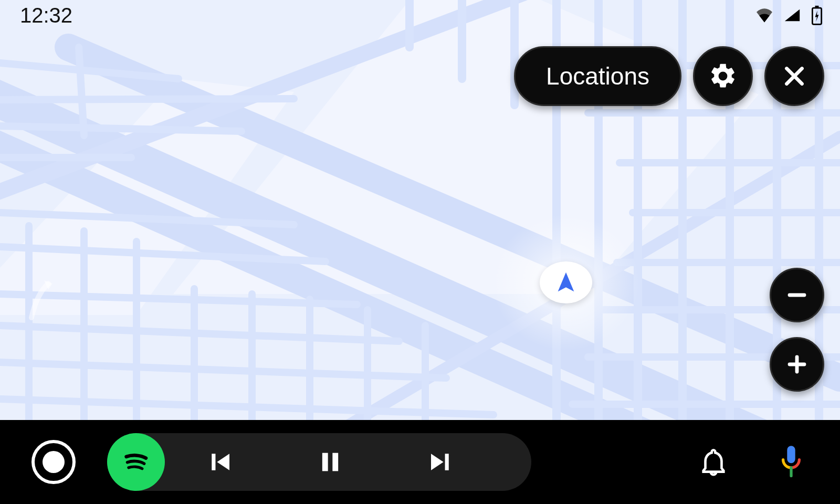  Describe the element at coordinates (797, 295) in the screenshot. I see `zoom-out-button` at that location.